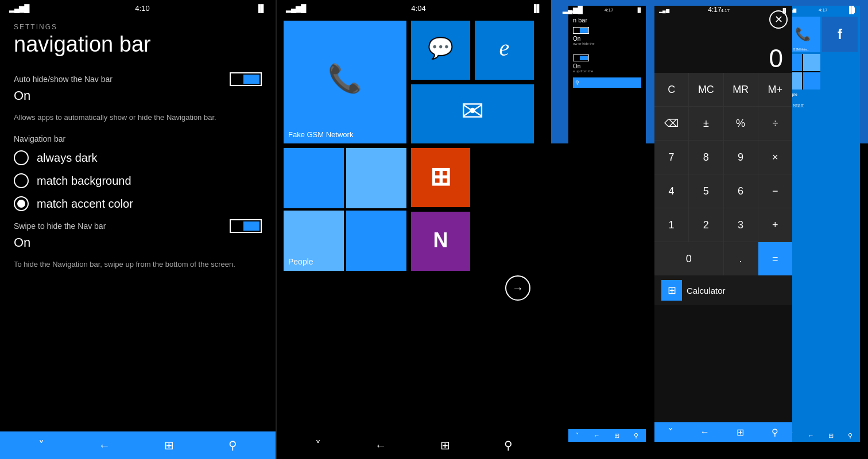 The height and width of the screenshot is (459, 868). What do you see at coordinates (381, 445) in the screenshot?
I see `back-icon-2: ←` at bounding box center [381, 445].